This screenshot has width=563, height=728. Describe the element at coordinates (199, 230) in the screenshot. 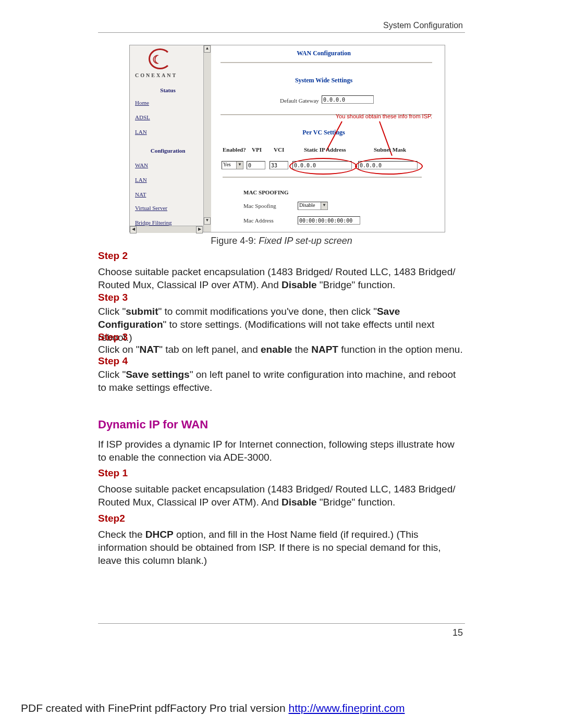

I see `scroll-right-icon: ▶` at that location.